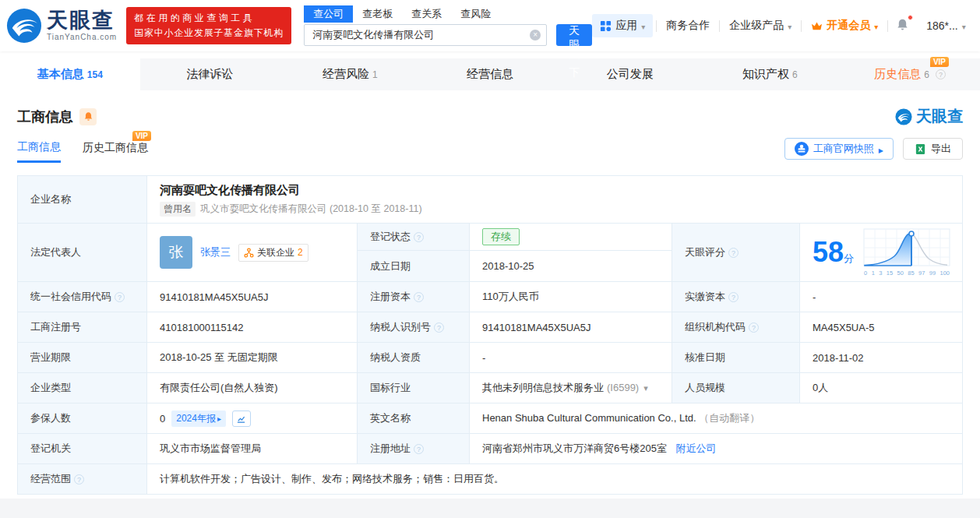 The width and height of the screenshot is (980, 518). What do you see at coordinates (816, 26) in the screenshot?
I see `crown-icon` at bounding box center [816, 26].